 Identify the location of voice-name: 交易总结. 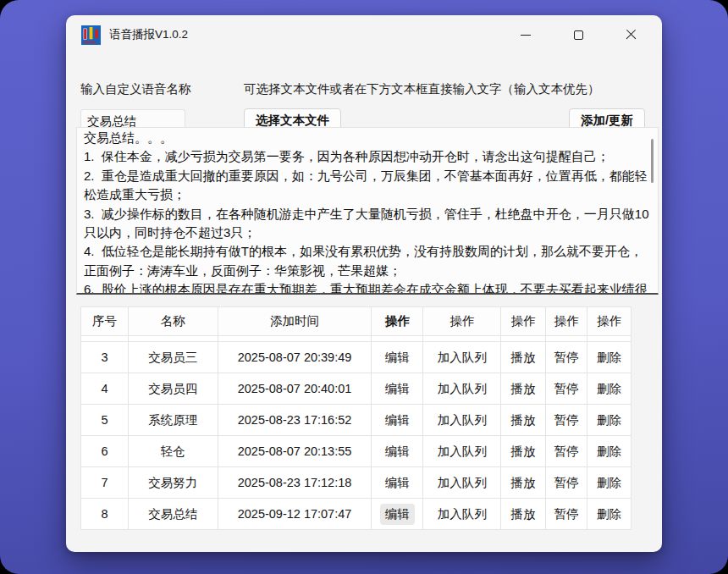
(173, 515).